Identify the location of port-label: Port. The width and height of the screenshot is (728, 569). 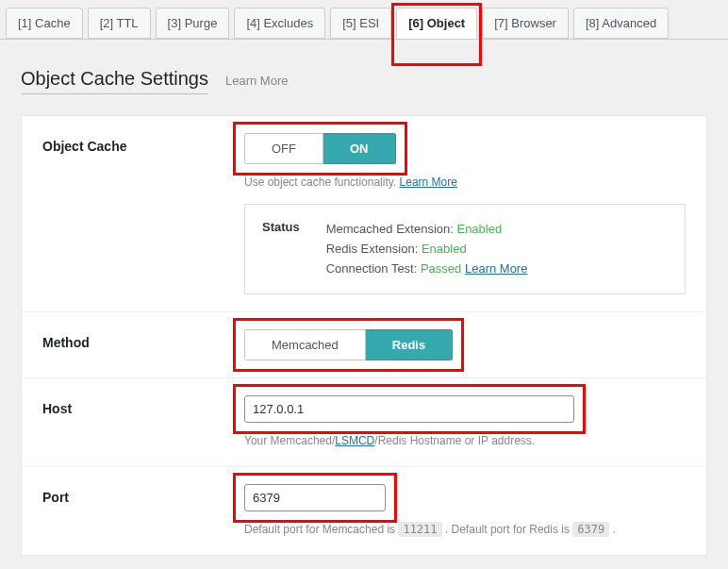
(143, 494).